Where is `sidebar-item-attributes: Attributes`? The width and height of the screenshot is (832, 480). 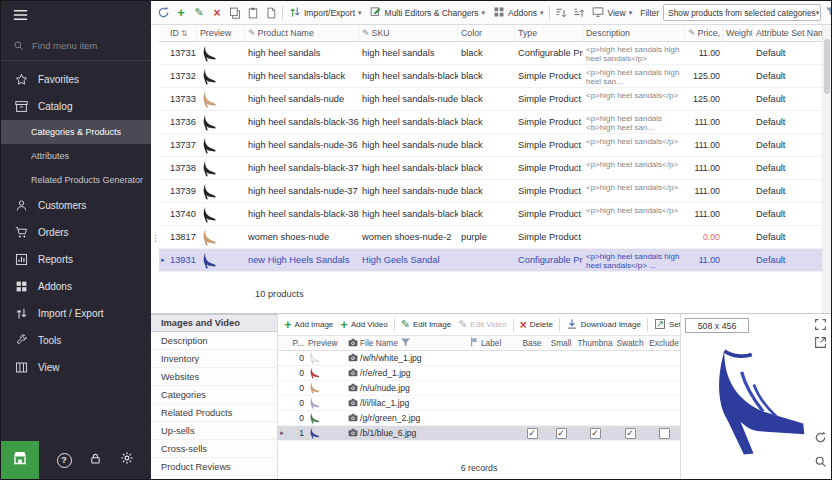
sidebar-item-attributes: Attributes is located at coordinates (76, 156).